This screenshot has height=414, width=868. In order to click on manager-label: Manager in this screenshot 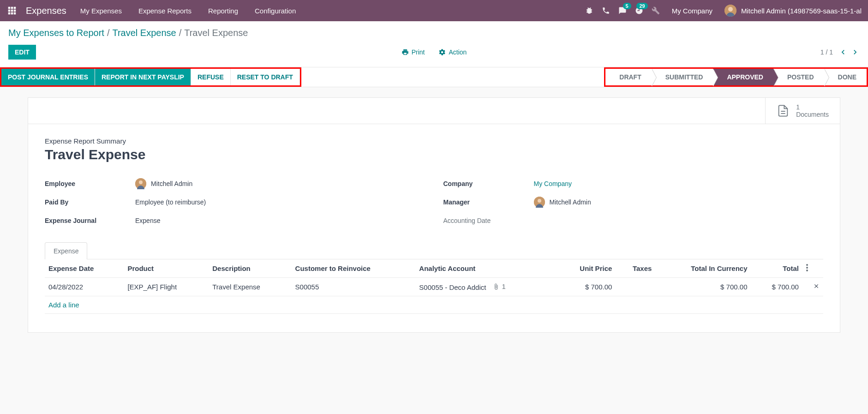, I will do `click(485, 202)`.